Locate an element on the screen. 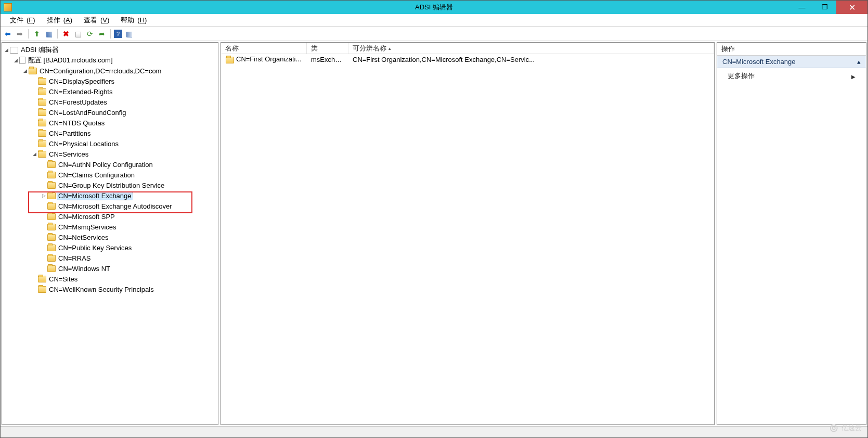 The height and width of the screenshot is (438, 868). toolbar is located at coordinates (434, 34).